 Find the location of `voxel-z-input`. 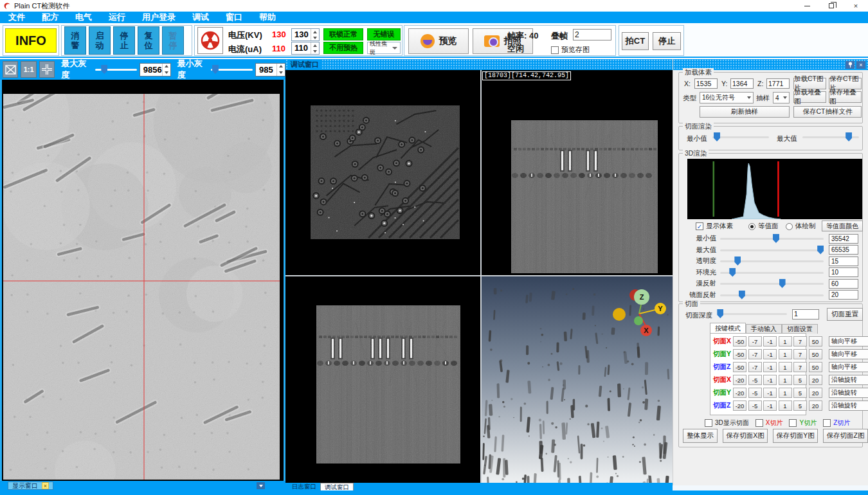

voxel-z-input is located at coordinates (778, 84).